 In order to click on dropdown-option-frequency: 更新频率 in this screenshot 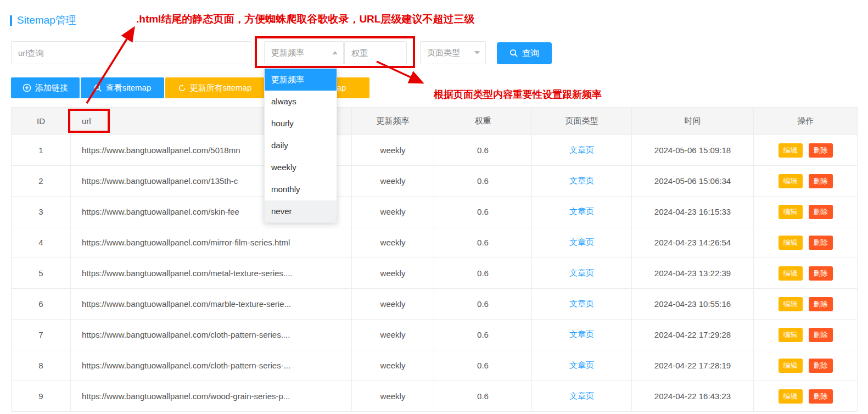, I will do `click(301, 80)`.